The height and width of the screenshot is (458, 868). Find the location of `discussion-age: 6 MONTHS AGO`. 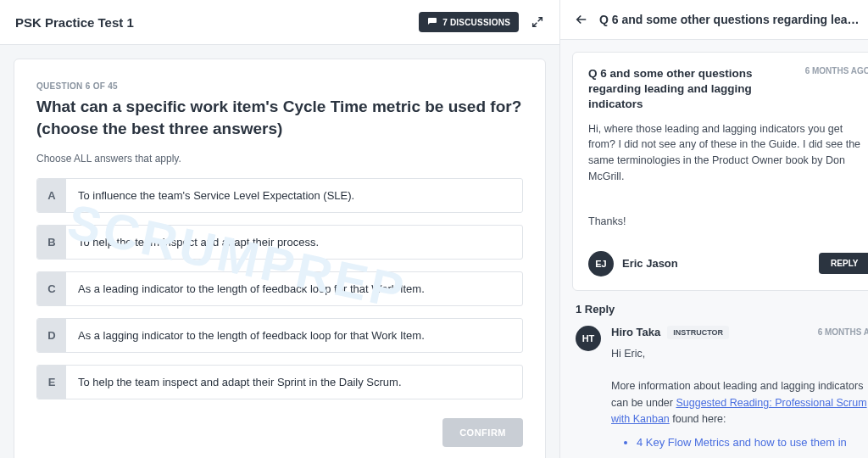

discussion-age: 6 MONTHS AGO is located at coordinates (837, 90).